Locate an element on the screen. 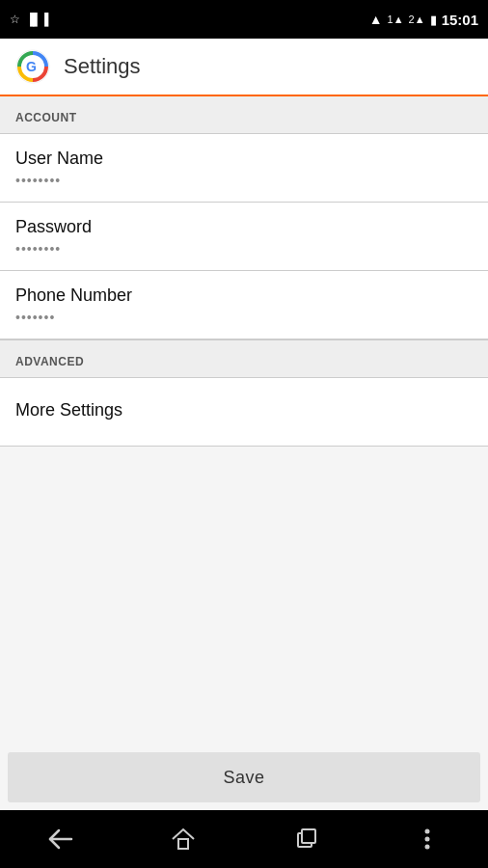 The width and height of the screenshot is (488, 868). status-bar-left: ☆ ▐▌▐ is located at coordinates (29, 19).